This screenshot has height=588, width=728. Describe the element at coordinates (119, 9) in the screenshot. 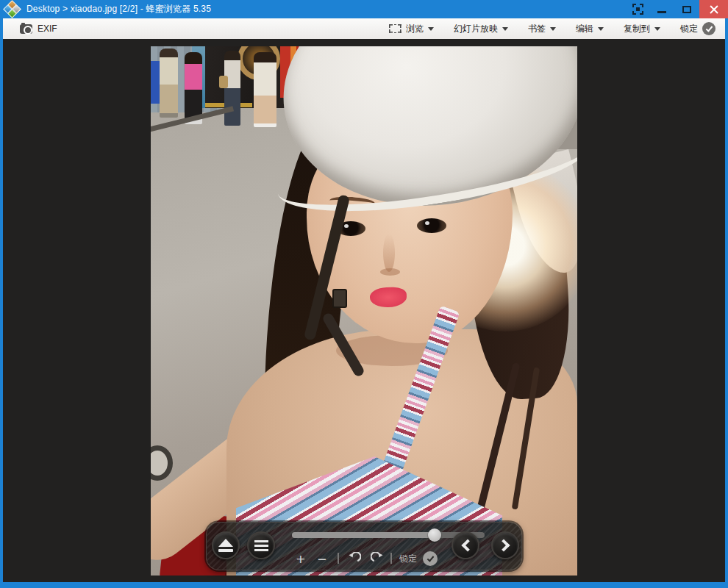

I see `window-title: Desktop > xiaodao.jpg [2/2] - 蜂蜜浏览器 5.35` at that location.